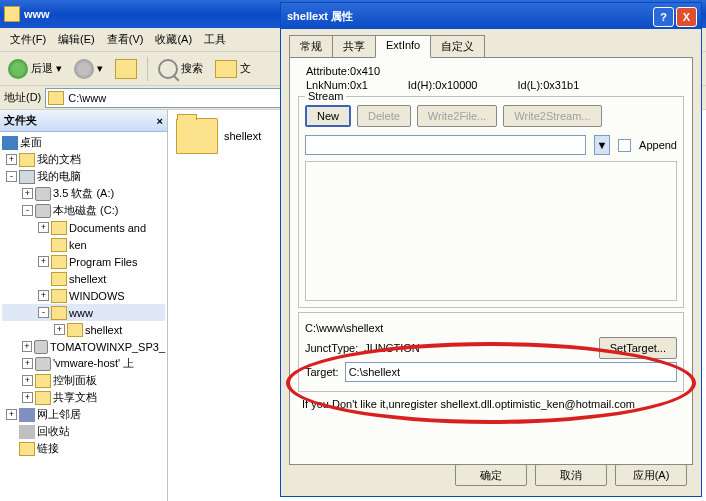 This screenshot has width=706, height=501. Describe the element at coordinates (43, 211) in the screenshot. I see `drive-icon` at that location.